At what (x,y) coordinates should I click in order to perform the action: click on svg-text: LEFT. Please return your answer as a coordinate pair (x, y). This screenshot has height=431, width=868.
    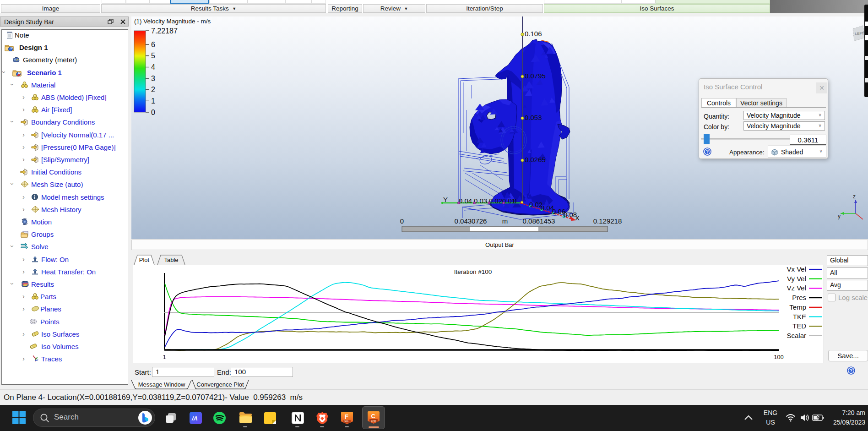
    Looking at the image, I should click on (860, 33).